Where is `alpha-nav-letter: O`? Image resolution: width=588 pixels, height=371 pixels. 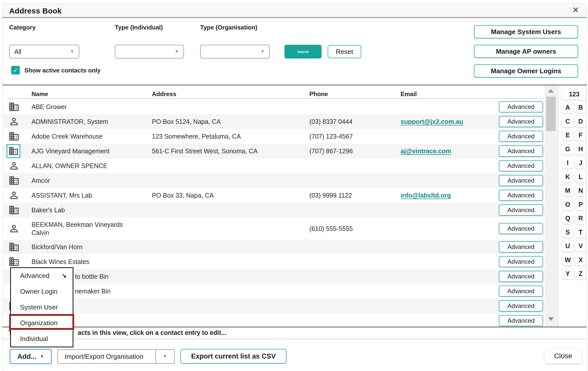
alpha-nav-letter: O is located at coordinates (568, 204).